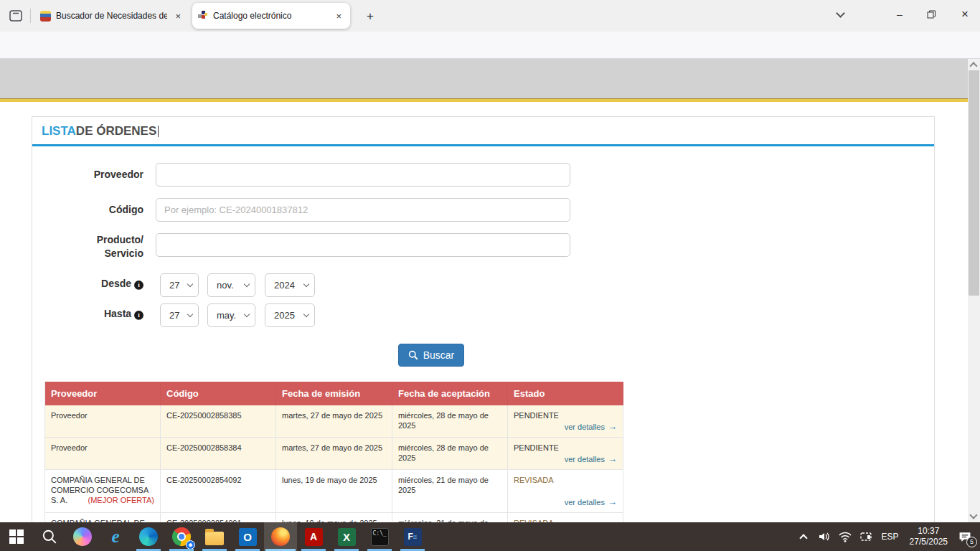 The height and width of the screenshot is (551, 980). I want to click on close-window-button: ×, so click(965, 14).